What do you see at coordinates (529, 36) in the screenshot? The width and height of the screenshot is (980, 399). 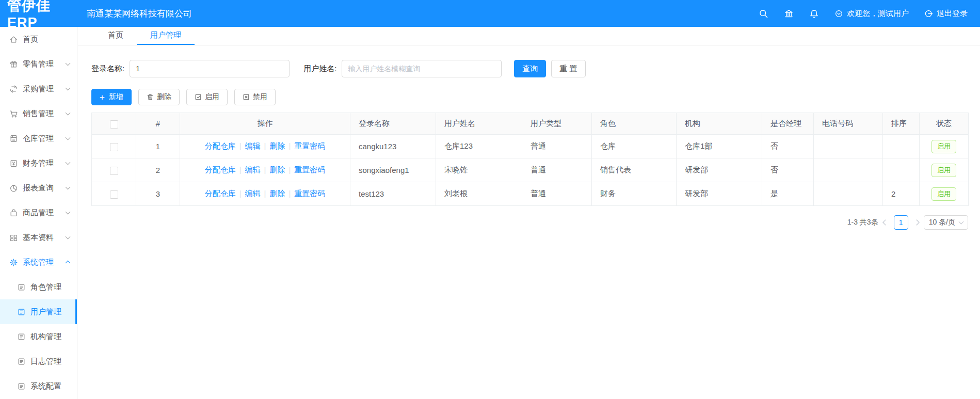 I see `tab-bar: 首页 用户管理` at bounding box center [529, 36].